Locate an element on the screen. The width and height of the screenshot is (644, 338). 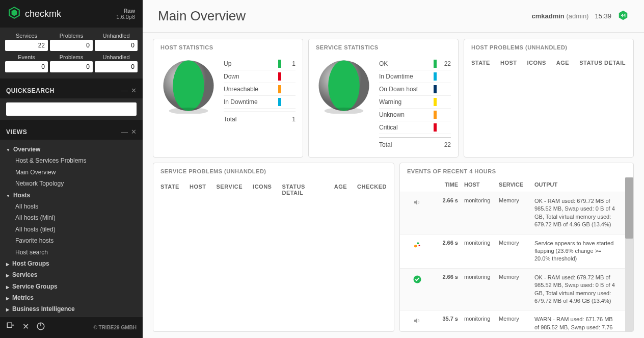
stat-row: Up1 is located at coordinates (260, 64).